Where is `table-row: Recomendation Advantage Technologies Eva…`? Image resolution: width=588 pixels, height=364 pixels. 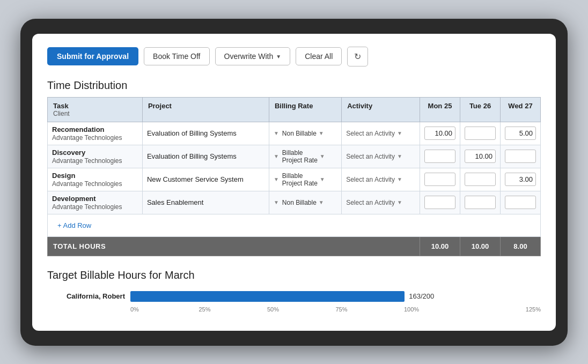
table-row: Recomendation Advantage Technologies Eva… is located at coordinates (294, 133).